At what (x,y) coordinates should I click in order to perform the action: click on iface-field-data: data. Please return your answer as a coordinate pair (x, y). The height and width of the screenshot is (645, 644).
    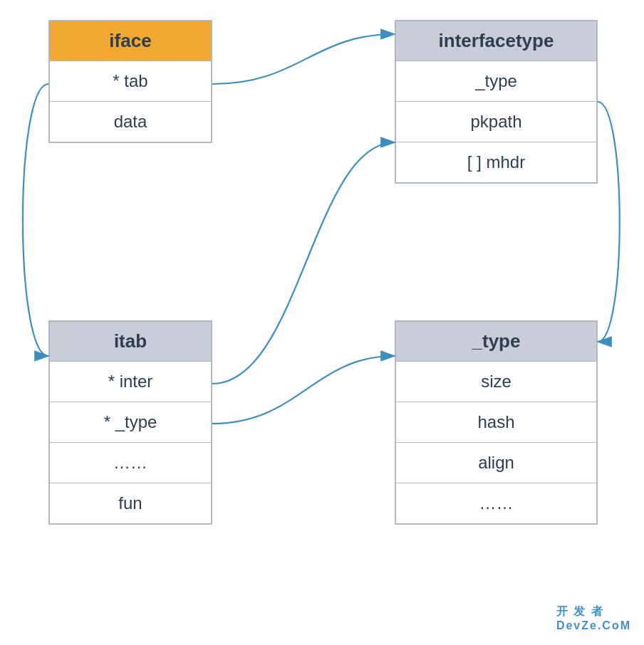
    Looking at the image, I should click on (130, 121).